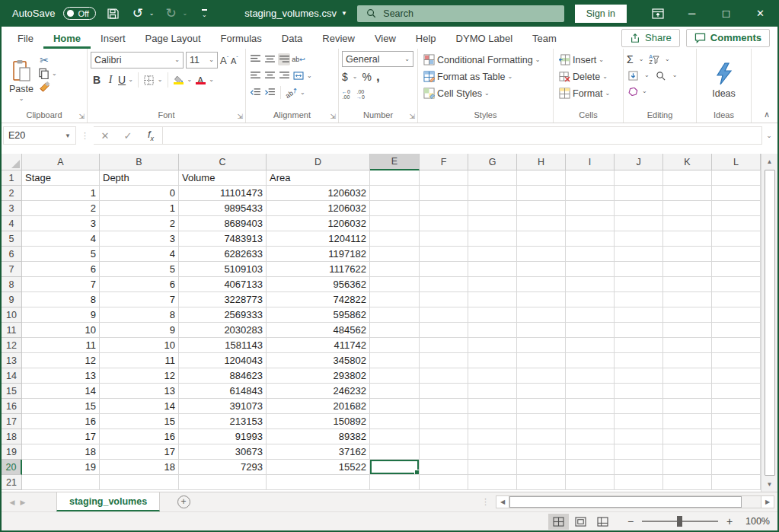  Describe the element at coordinates (61, 330) in the screenshot. I see `cell-A11: 10` at that location.